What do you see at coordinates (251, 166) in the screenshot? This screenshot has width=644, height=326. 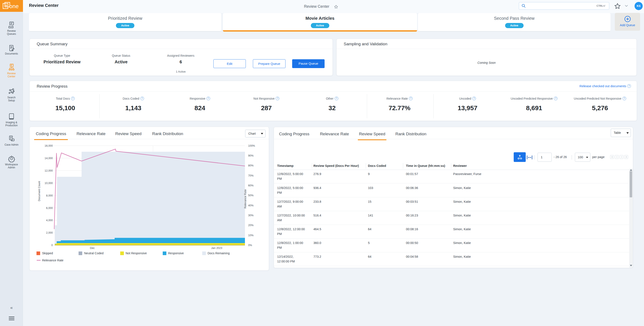 I see `svg-text: 80%` at bounding box center [251, 166].